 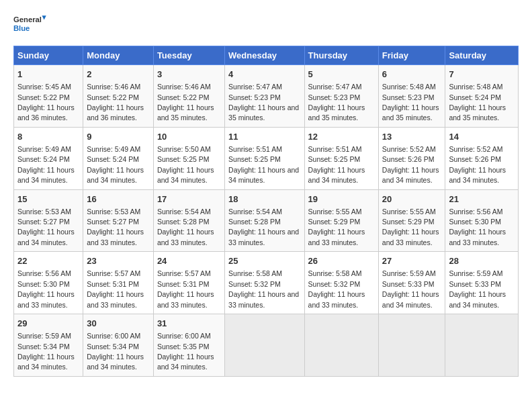 I want to click on calendar-cell: 11 Sunrise: 5:51 AMSunset: 5:25 PMDaylig…, so click(x=265, y=158).